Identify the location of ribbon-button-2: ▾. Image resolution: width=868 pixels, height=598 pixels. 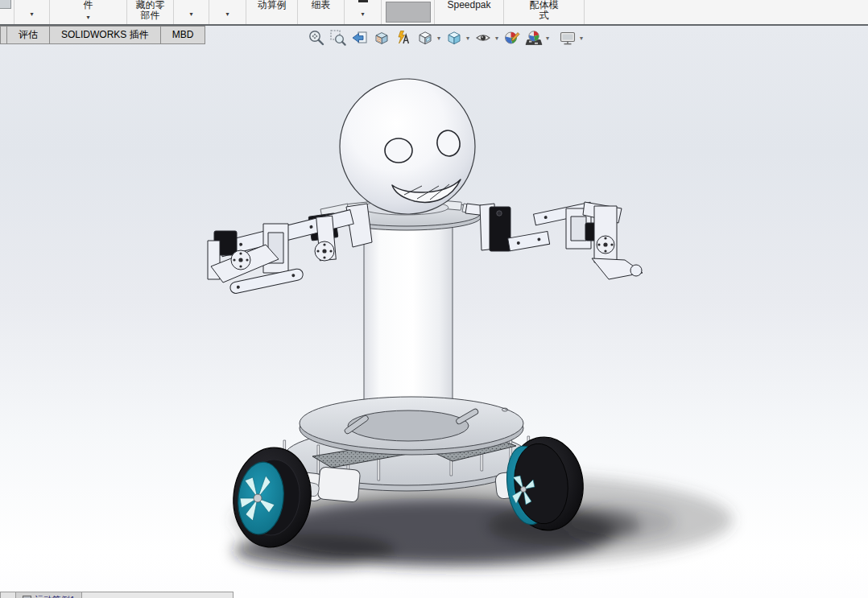
(192, 12).